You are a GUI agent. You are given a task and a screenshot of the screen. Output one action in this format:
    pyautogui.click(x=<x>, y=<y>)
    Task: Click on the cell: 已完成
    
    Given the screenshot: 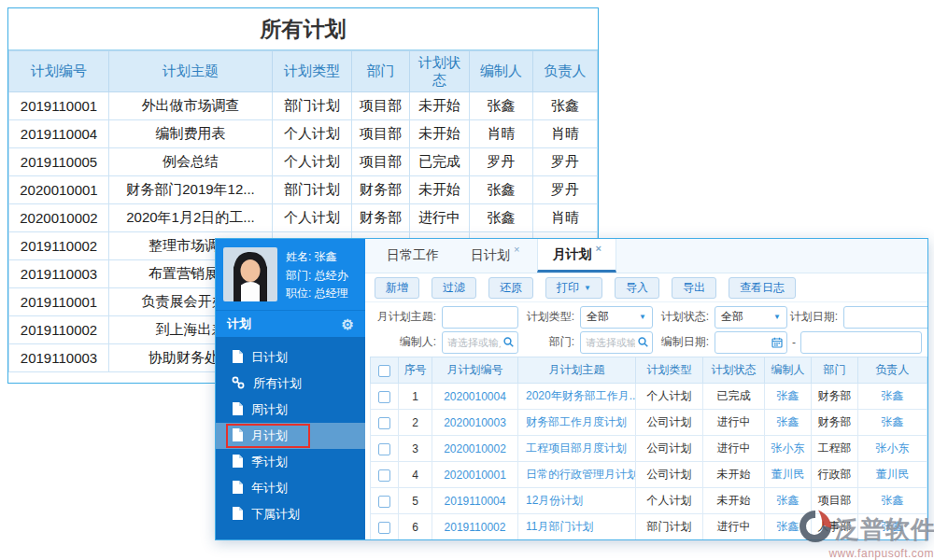 What is the action you would take?
    pyautogui.click(x=734, y=397)
    